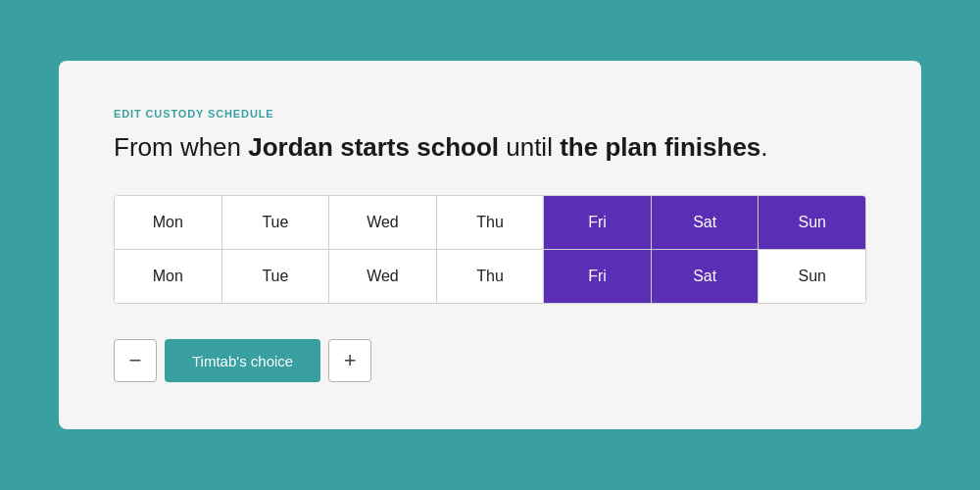  I want to click on headline-bold2: the plan finishes, so click(661, 147).